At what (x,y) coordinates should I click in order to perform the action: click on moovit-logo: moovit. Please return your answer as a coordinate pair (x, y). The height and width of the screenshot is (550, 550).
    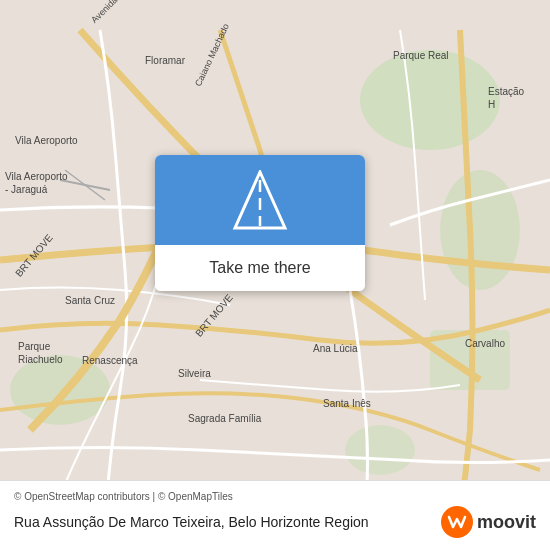
    Looking at the image, I should click on (488, 522).